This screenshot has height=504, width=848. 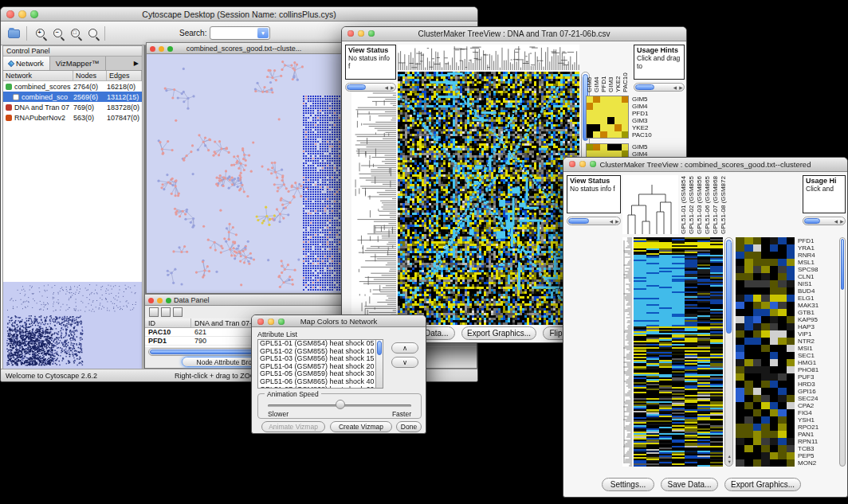 I want to click on attribute-list-item: GPL51-01 (GSM854) heat shock 05 min, so click(x=317, y=344).